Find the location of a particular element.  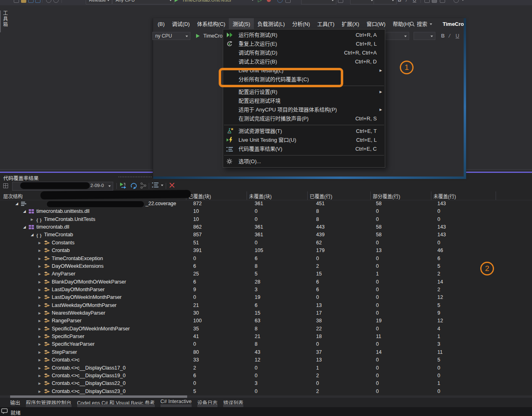

menu-item-13: Live Unit Testing 窗口(U)Ctrl+E, L is located at coordinates (304, 140).